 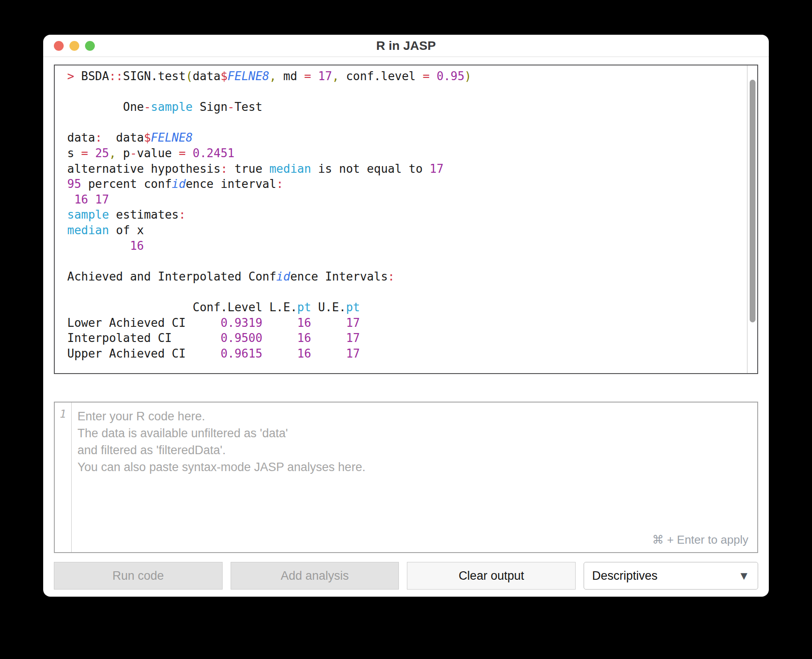 What do you see at coordinates (63, 477) in the screenshot?
I see `editor-line-number: 1` at bounding box center [63, 477].